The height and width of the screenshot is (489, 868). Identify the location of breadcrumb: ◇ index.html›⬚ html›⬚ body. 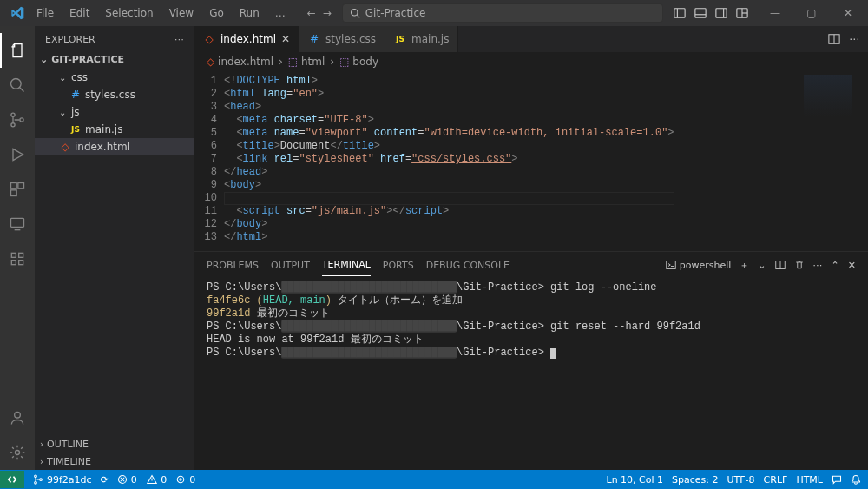
(531, 62).